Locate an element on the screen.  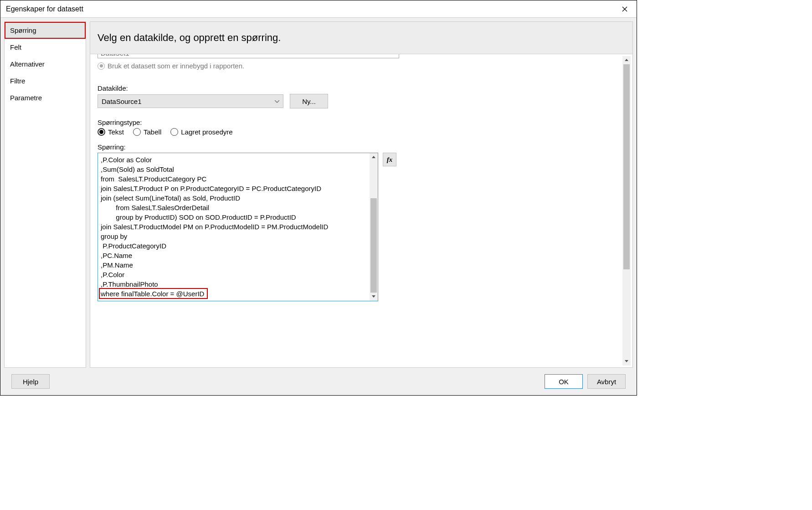
datasource-selected-value: DataSource1 is located at coordinates (122, 101).